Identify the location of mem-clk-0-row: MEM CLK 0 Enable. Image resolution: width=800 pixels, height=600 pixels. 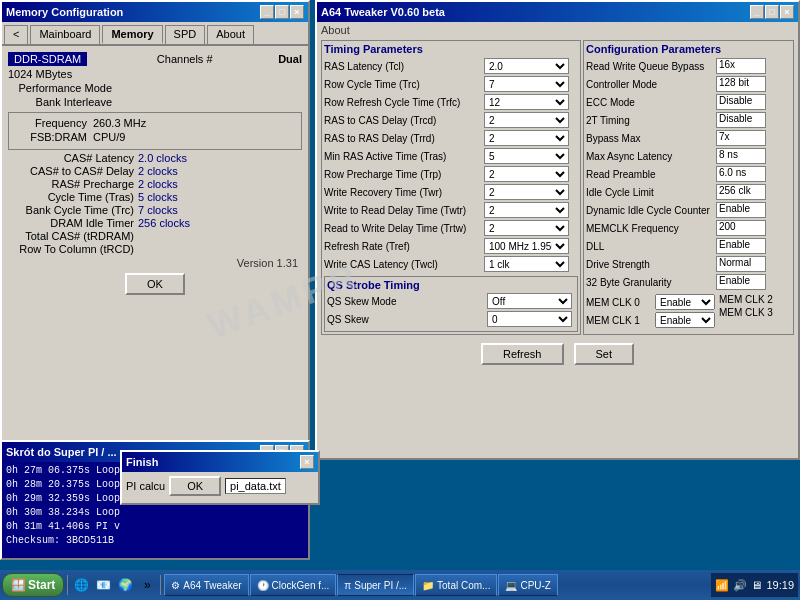
(650, 302).